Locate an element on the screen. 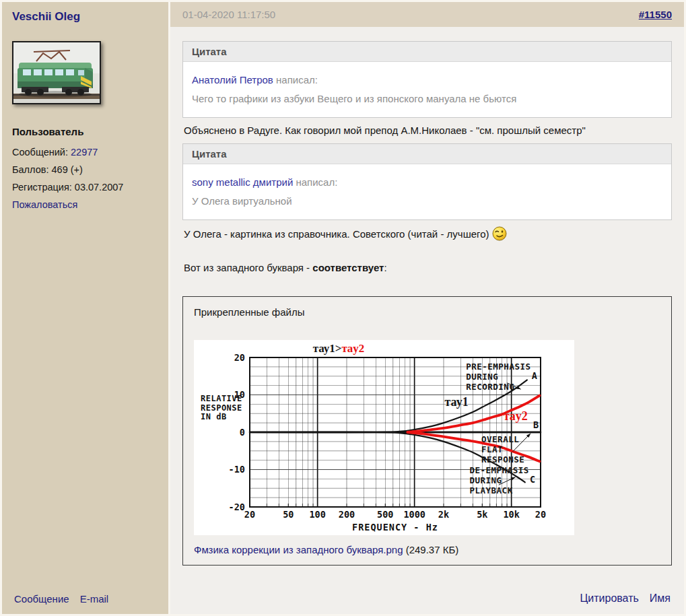 The height and width of the screenshot is (616, 686). post-footer: ЦитироватьИмя is located at coordinates (619, 598).